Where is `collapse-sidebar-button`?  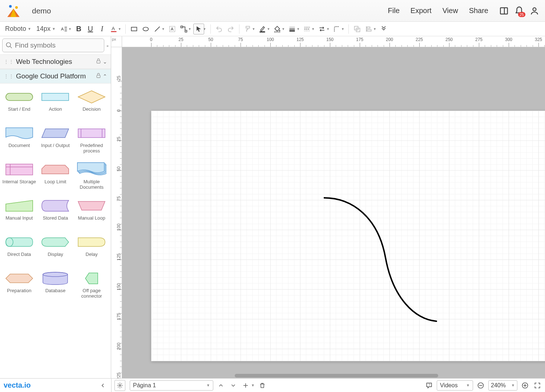 collapse-sidebar-button is located at coordinates (103, 385).